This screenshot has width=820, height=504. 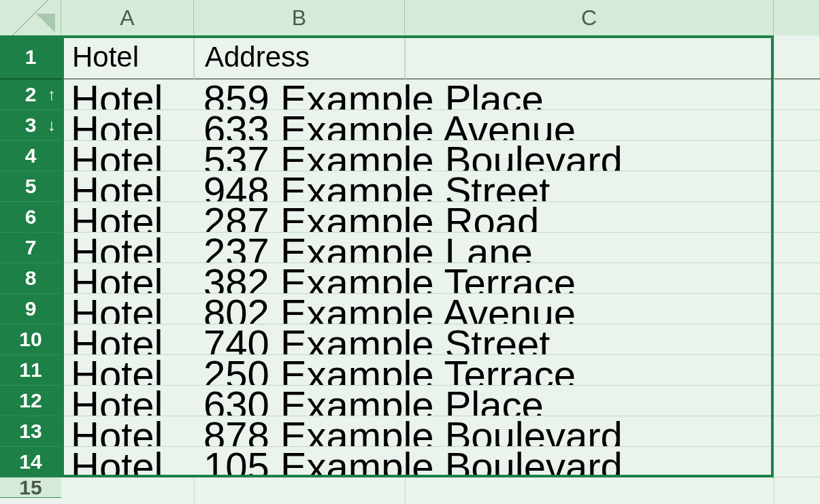 What do you see at coordinates (31, 125) in the screenshot?
I see `row-header-3: 3↓` at bounding box center [31, 125].